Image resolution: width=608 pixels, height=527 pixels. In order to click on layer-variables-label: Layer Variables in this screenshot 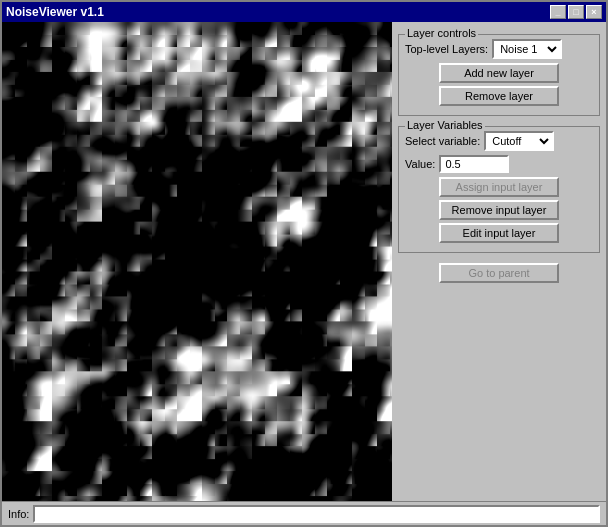, I will do `click(445, 125)`.